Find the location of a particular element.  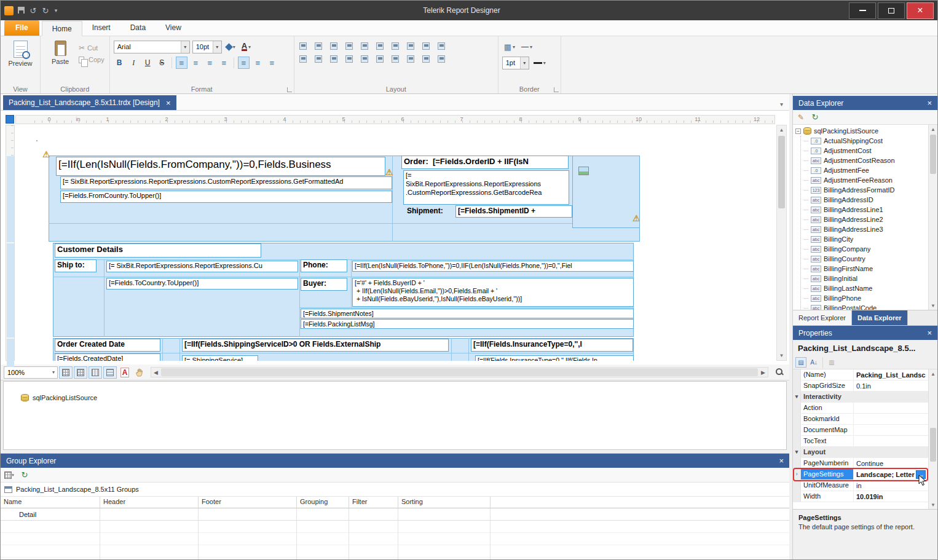

report-textbox: [=Fields.ShipmentID + is located at coordinates (514, 211).